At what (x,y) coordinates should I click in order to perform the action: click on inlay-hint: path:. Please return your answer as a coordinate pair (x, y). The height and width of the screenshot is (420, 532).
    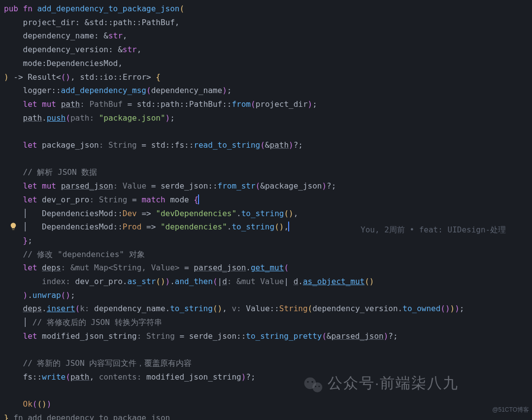
    Looking at the image, I should click on (85, 118).